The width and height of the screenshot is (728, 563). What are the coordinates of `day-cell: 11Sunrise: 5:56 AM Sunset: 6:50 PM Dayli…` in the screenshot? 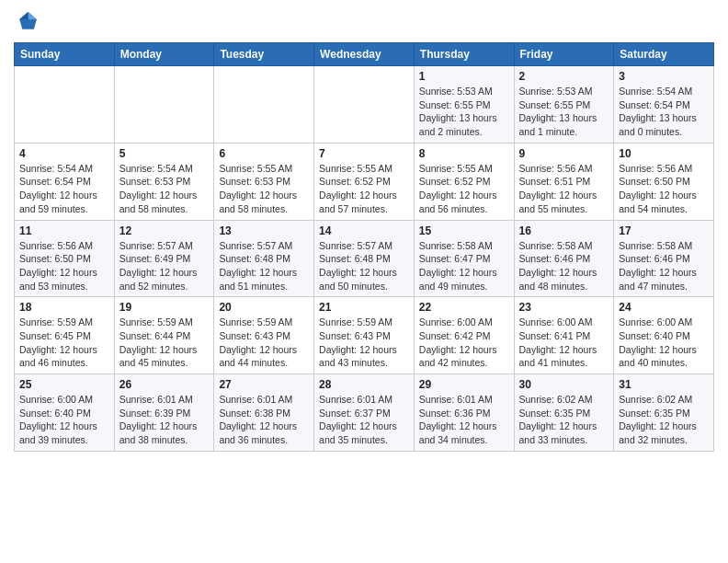 It's located at (64, 259).